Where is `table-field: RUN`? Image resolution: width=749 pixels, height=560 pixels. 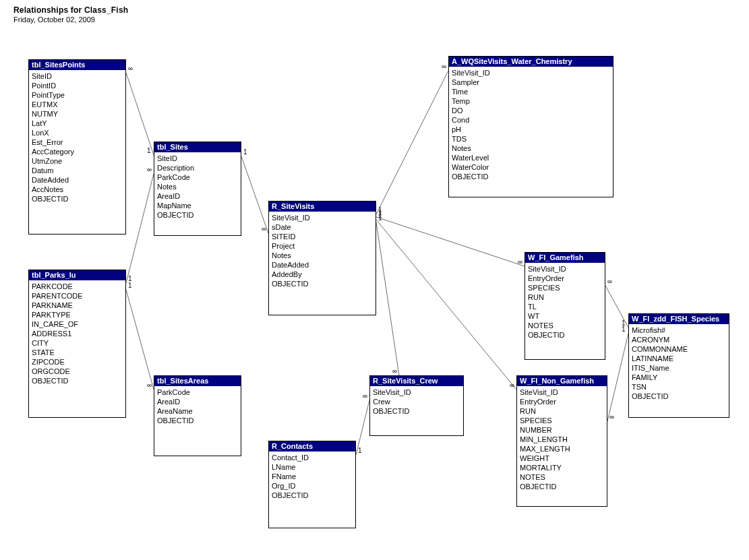 table-field: RUN is located at coordinates (565, 297).